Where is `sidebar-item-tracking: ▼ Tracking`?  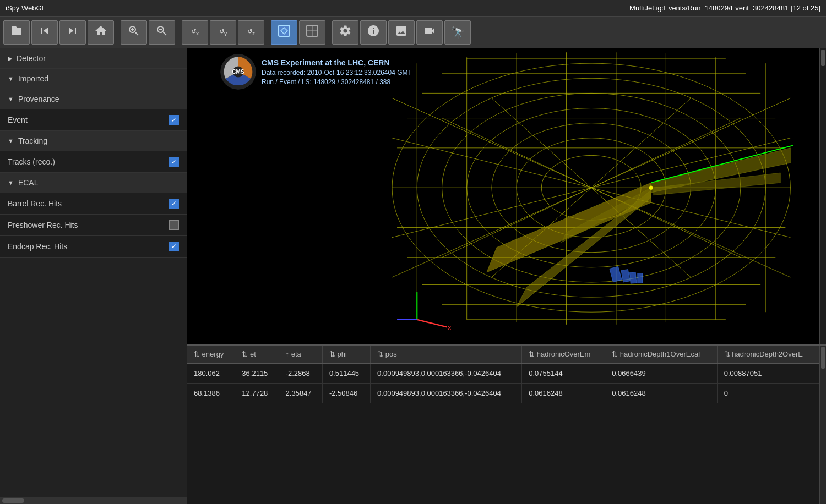
sidebar-item-tracking: ▼ Tracking is located at coordinates (94, 141).